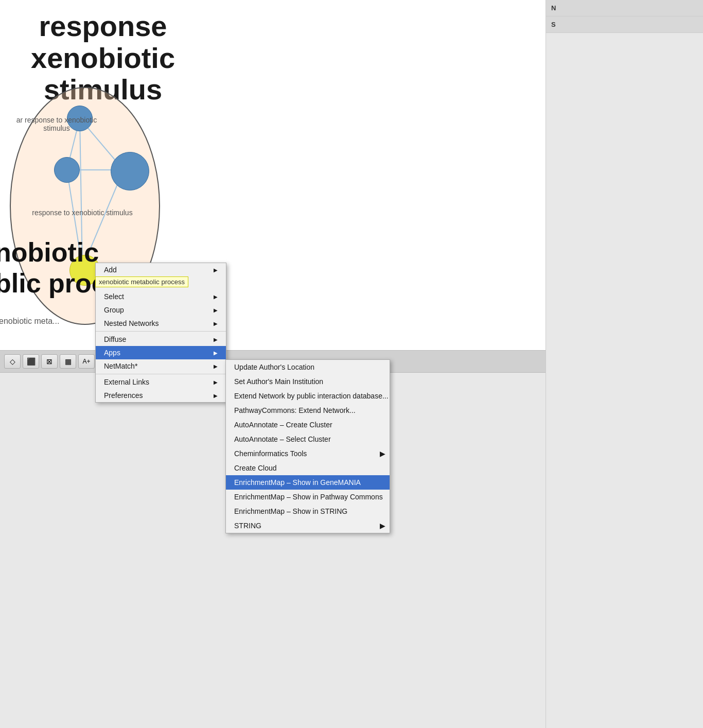 The image size is (703, 728). What do you see at coordinates (625, 8) in the screenshot?
I see `right-panel-header-1: N` at bounding box center [625, 8].